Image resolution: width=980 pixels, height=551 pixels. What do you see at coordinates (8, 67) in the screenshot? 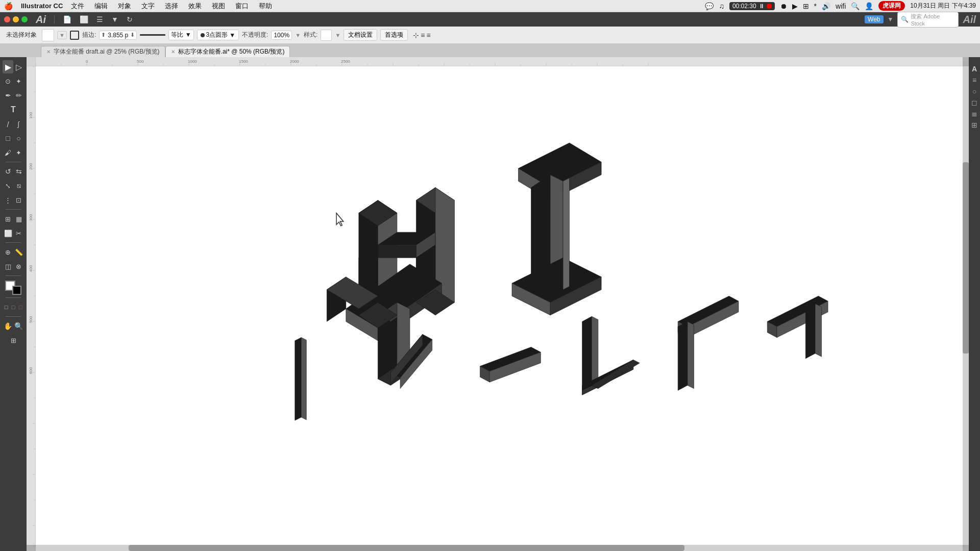
I see `selection-tool: ▶` at bounding box center [8, 67].